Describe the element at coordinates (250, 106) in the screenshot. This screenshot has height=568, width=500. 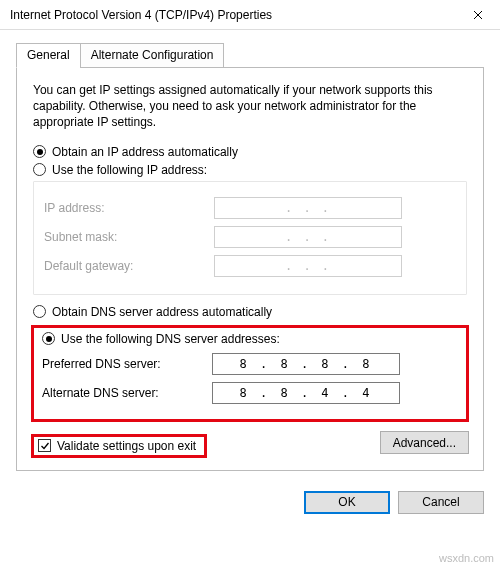
I see `intro-text: You can get IP settings assigned automat…` at that location.